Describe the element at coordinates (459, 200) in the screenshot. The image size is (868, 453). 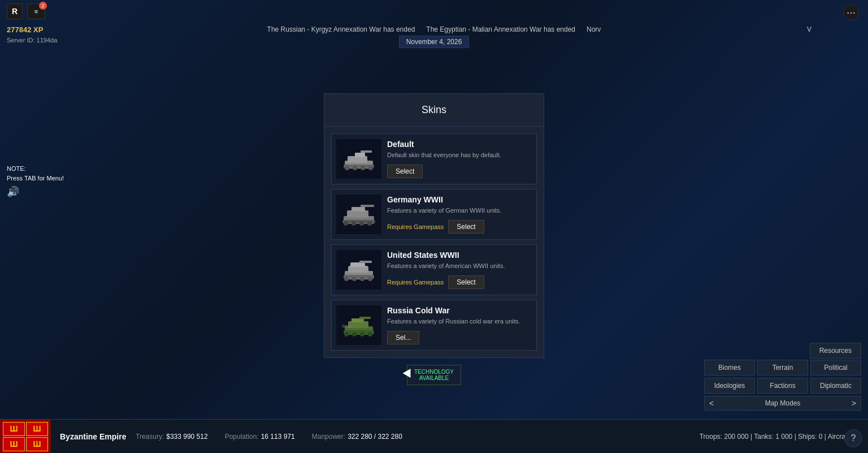
I see `skin-name-germany-wwii: Germany WWII` at that location.